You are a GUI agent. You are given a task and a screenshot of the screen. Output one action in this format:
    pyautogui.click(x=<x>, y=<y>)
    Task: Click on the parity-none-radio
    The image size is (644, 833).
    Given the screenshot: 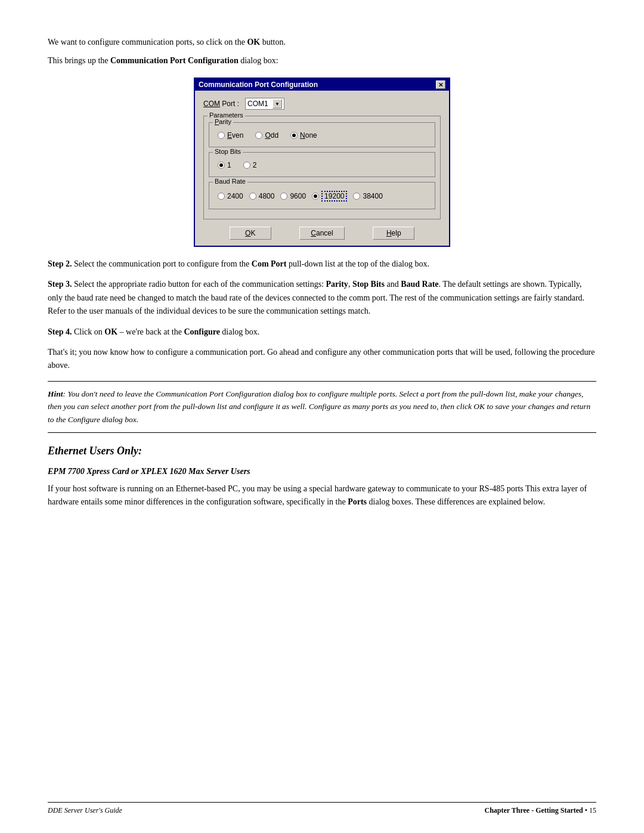 What is the action you would take?
    pyautogui.click(x=294, y=135)
    